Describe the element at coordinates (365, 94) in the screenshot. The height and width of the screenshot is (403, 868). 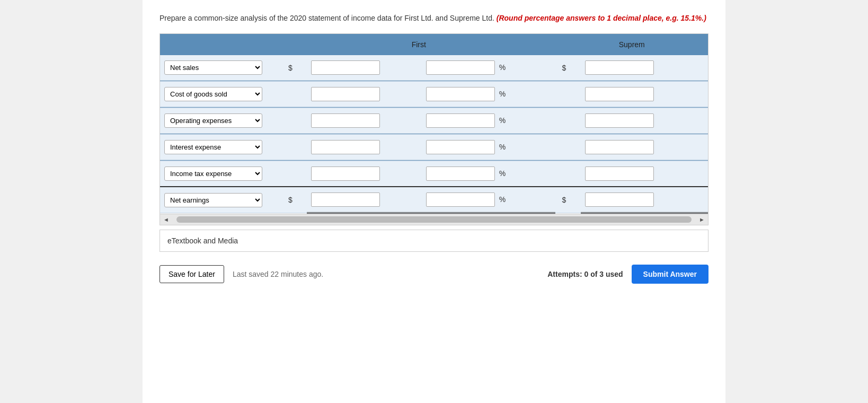
I see `cogs-amount-first-cell` at that location.